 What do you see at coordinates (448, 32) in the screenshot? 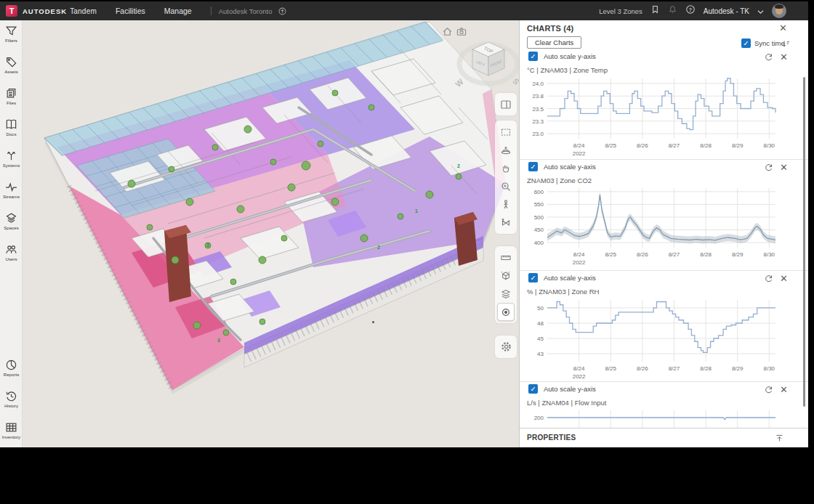
I see `home-view-icon` at bounding box center [448, 32].